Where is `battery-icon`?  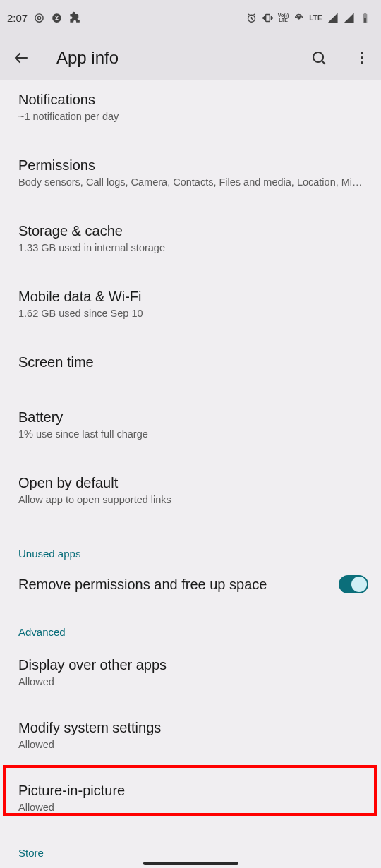
battery-icon is located at coordinates (365, 18).